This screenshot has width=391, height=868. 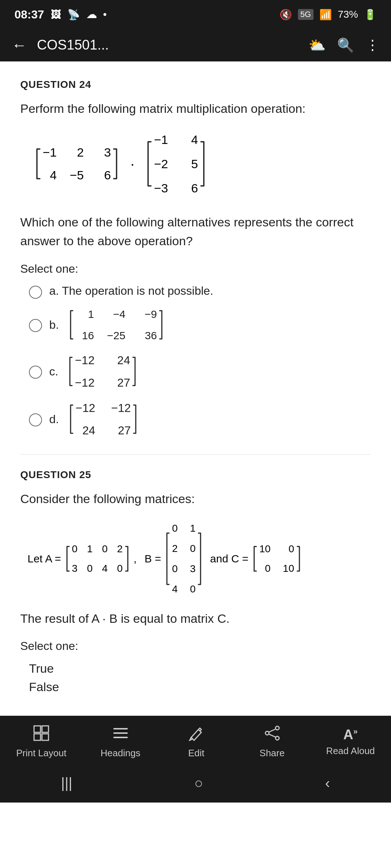 I want to click on battery-level: 73%, so click(x=348, y=14).